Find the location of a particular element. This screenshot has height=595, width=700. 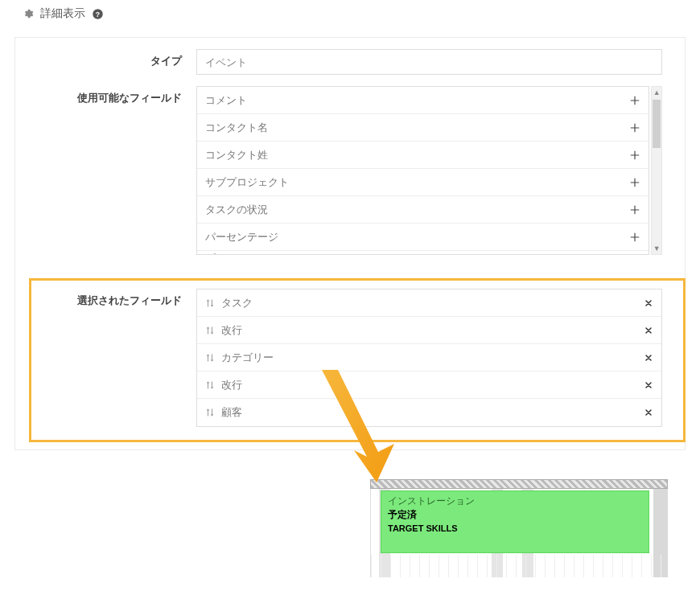

scrollbar: ▲ ▼ is located at coordinates (657, 170).